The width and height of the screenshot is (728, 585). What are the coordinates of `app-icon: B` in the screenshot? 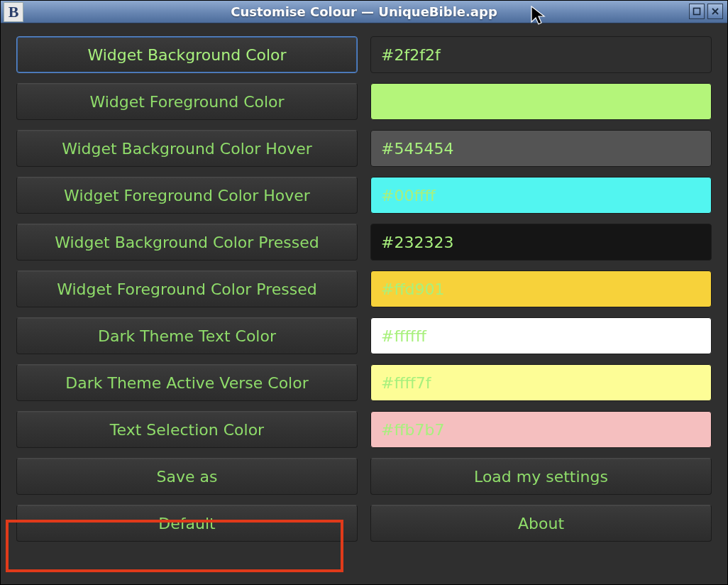 It's located at (13, 12).